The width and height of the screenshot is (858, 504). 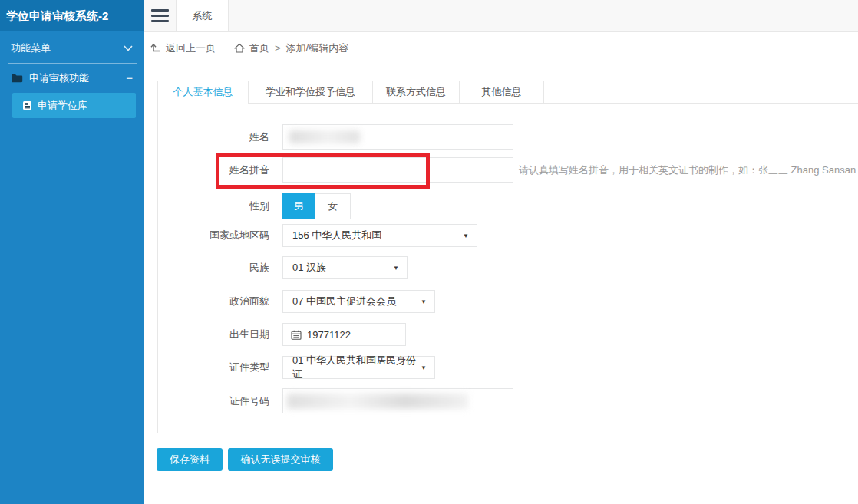 What do you see at coordinates (72, 78) in the screenshot?
I see `sidebar-group-review-functions: 申请审核功能 −` at bounding box center [72, 78].